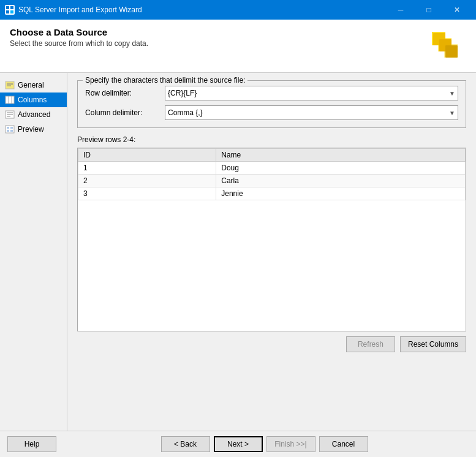 The width and height of the screenshot is (476, 457). What do you see at coordinates (433, 344) in the screenshot?
I see `reset-columns-button: Reset Columns` at bounding box center [433, 344].